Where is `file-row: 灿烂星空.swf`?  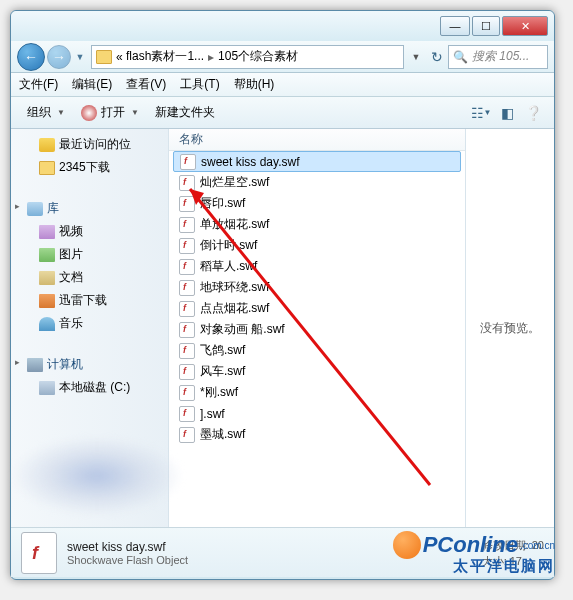 file-row: 灿烂星空.swf is located at coordinates (317, 182).